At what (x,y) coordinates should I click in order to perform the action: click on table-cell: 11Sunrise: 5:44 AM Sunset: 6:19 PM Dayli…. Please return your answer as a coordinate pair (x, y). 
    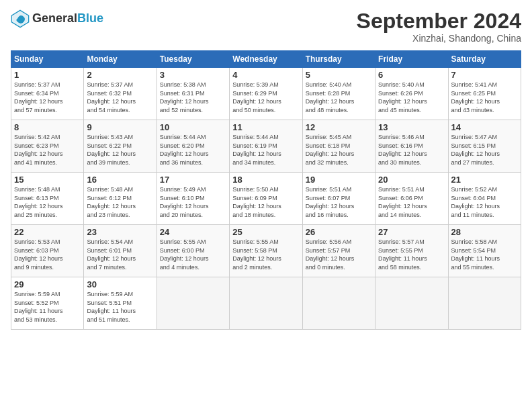
    Looking at the image, I should click on (266, 146).